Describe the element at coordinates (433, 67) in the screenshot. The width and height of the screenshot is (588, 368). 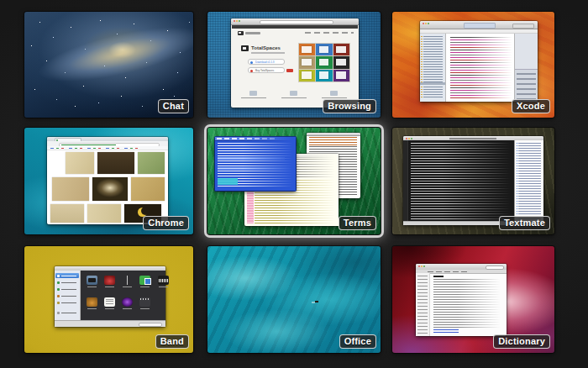
I see `navigator-sidebar` at that location.